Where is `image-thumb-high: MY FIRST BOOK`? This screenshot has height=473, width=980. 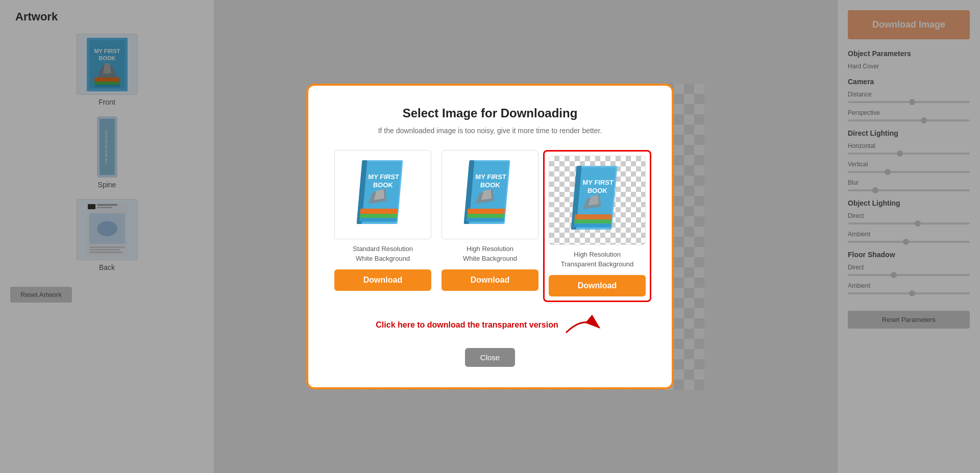 image-thumb-high: MY FIRST BOOK is located at coordinates (490, 195).